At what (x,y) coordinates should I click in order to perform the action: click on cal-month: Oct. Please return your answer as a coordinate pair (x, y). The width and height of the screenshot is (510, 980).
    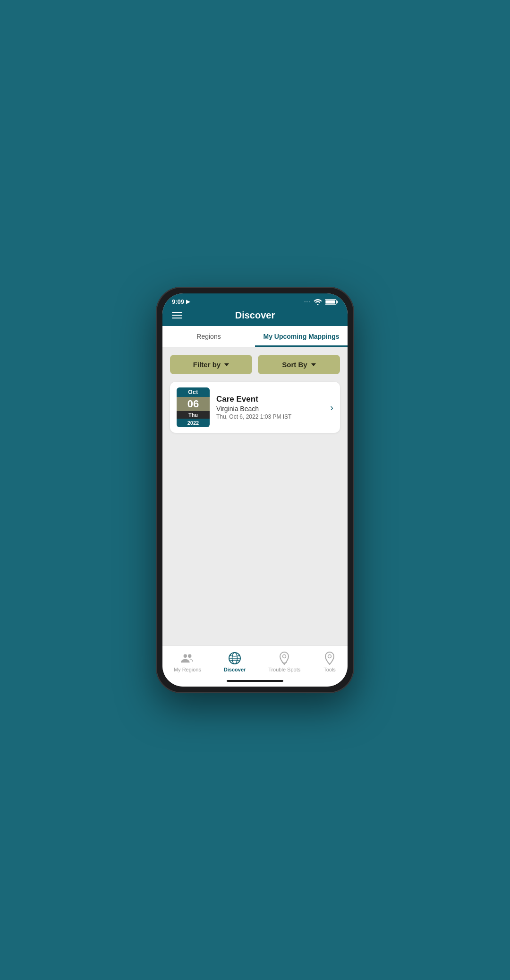
    Looking at the image, I should click on (193, 392).